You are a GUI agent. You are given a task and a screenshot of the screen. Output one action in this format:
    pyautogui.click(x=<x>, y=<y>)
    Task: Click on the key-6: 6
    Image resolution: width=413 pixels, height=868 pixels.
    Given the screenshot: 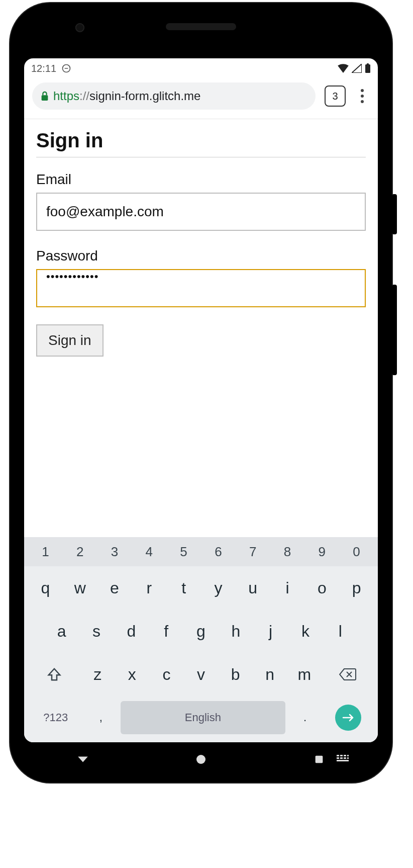 What is the action you would take?
    pyautogui.click(x=218, y=552)
    